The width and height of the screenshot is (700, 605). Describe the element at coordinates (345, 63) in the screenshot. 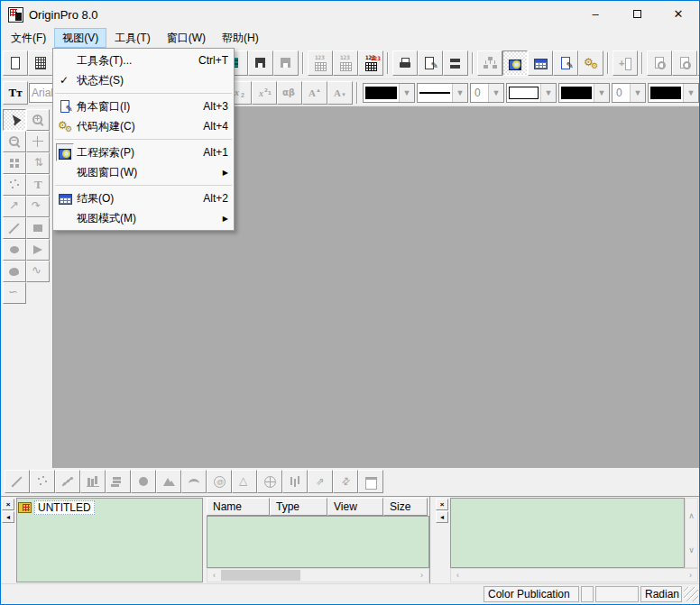

I see `import-multiple-ascii-button` at that location.